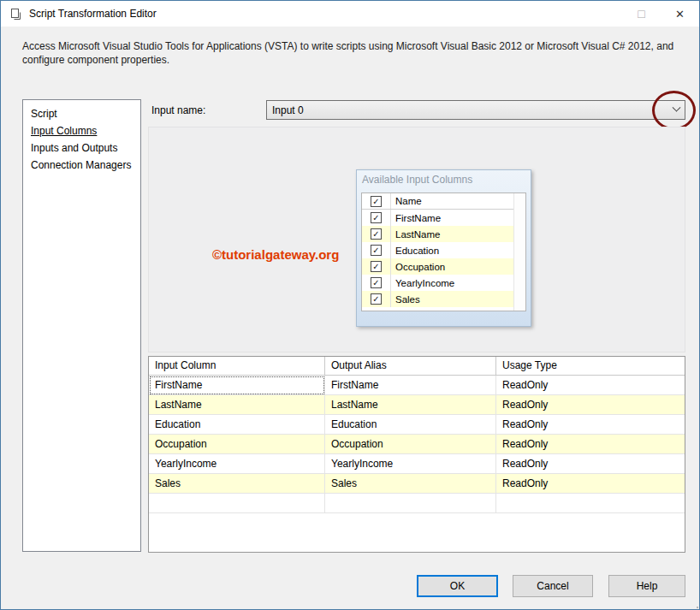 The image size is (700, 610). I want to click on available-input-columns-title: Available Input Columns, so click(443, 180).